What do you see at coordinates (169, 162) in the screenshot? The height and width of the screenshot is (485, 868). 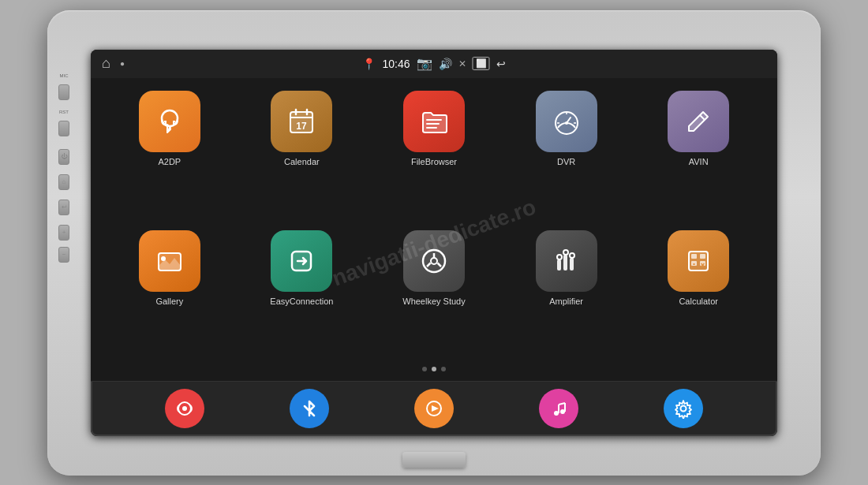 I see `a2dp-label: A2DP` at bounding box center [169, 162].